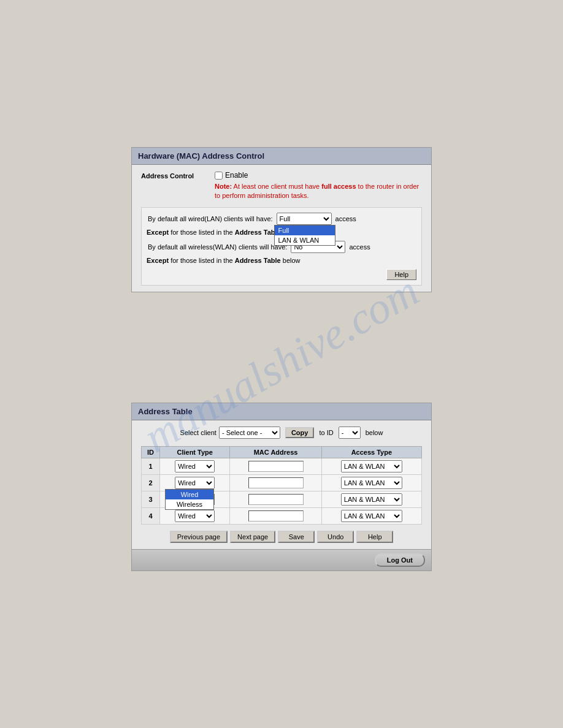 The height and width of the screenshot is (728, 563). I want to click on address-table-panel: Address Table Select client - Select one…, so click(282, 476).